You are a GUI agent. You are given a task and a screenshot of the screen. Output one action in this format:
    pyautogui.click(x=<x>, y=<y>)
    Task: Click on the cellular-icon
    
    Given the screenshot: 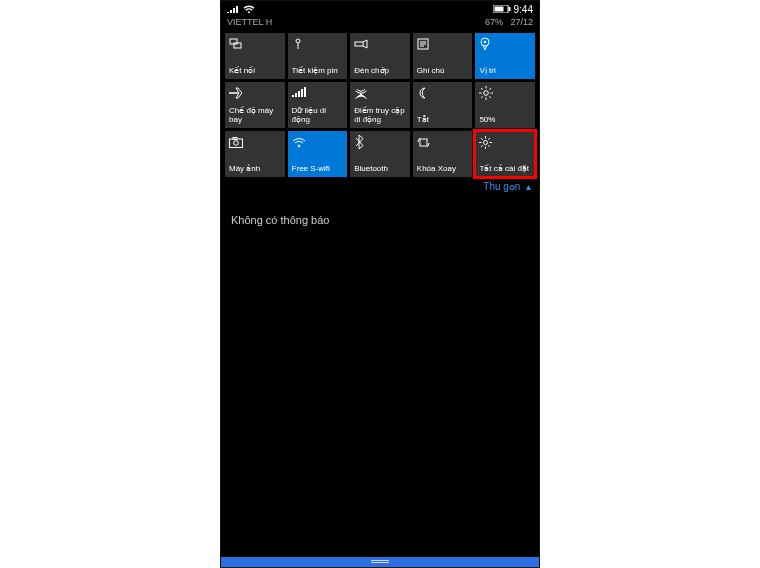 What is the action you would take?
    pyautogui.click(x=318, y=93)
    